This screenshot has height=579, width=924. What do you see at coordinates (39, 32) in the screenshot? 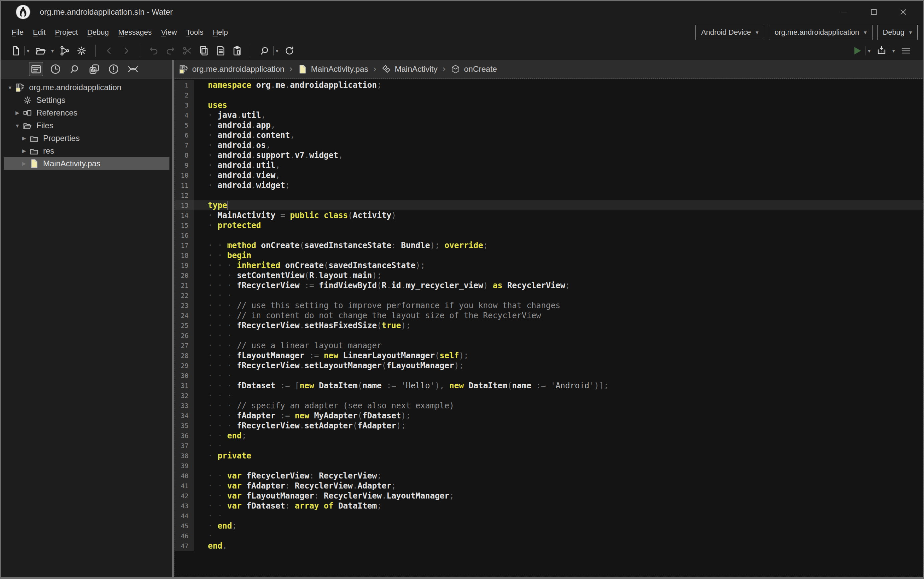
I see `menu-edit: Edit` at bounding box center [39, 32].